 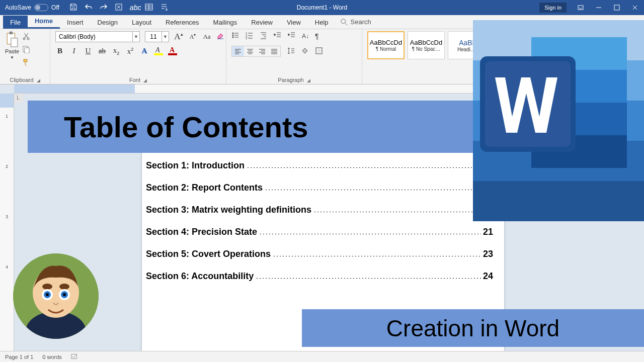 I want to click on toc-entry: Section 5: Covert Operations23, so click(x=319, y=254).